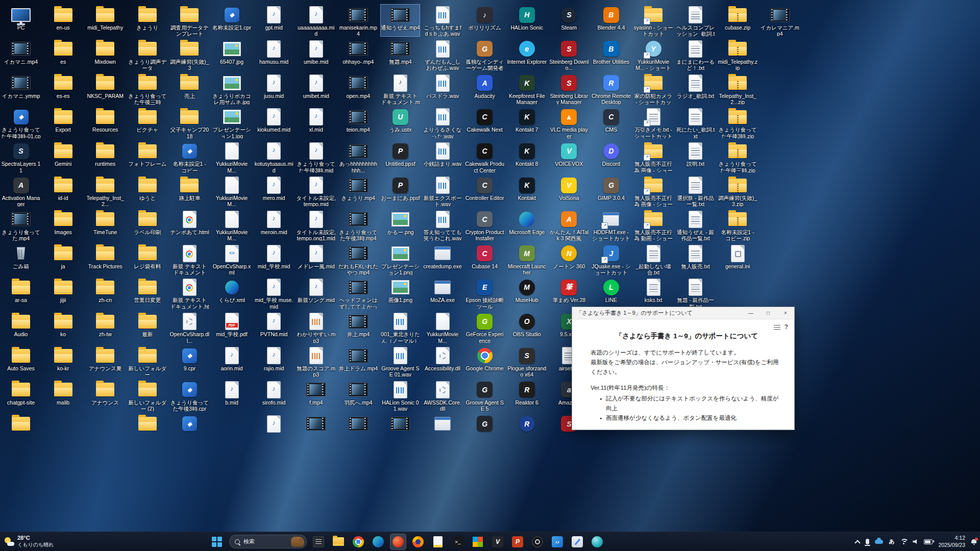 The width and height of the screenshot is (980, 551). I want to click on taskbar-app-dark-v-app, so click(498, 542).